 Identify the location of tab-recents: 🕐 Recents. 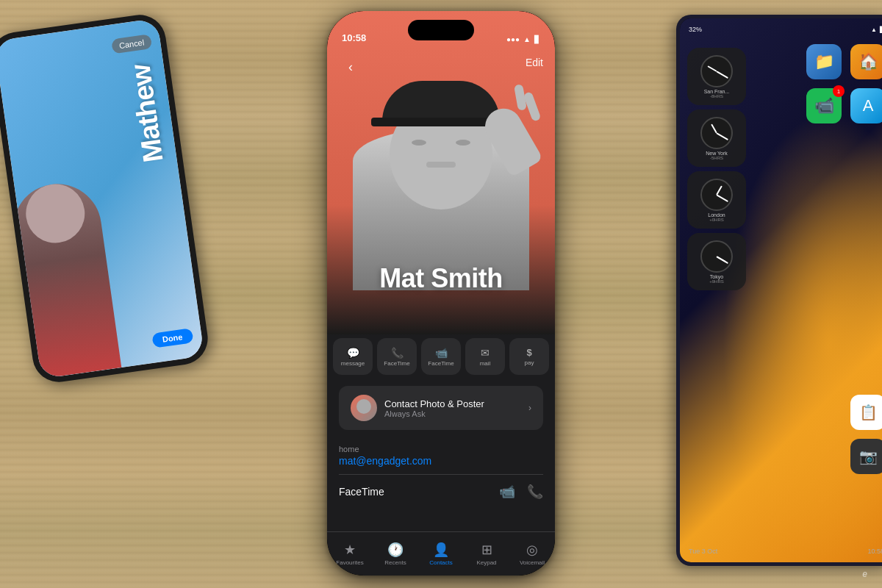
(395, 554).